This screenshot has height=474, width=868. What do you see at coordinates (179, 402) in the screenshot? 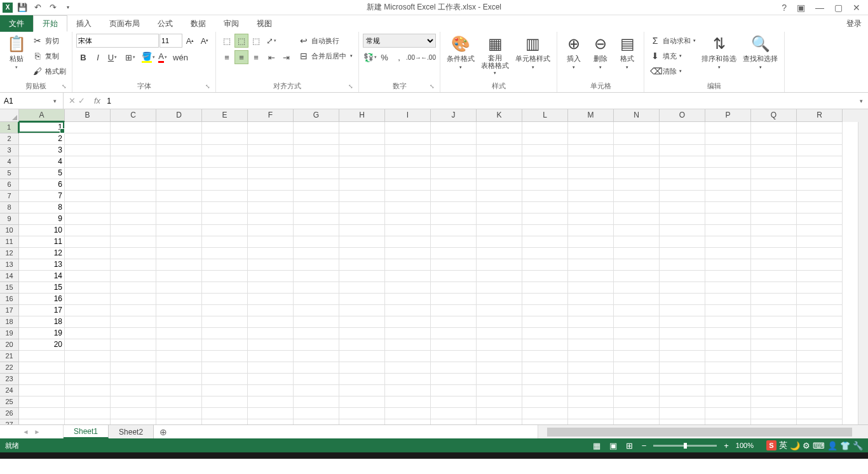
I see `cell-D25` at bounding box center [179, 402].